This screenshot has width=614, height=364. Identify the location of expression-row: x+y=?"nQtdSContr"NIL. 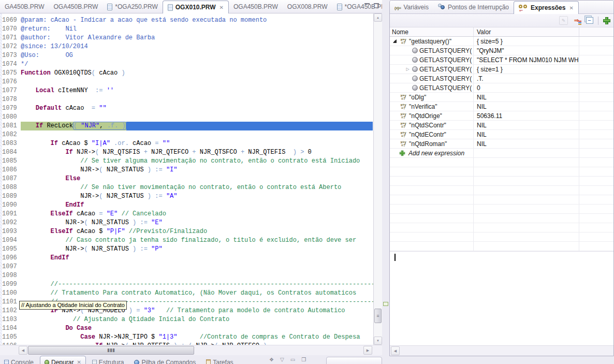
(502, 125).